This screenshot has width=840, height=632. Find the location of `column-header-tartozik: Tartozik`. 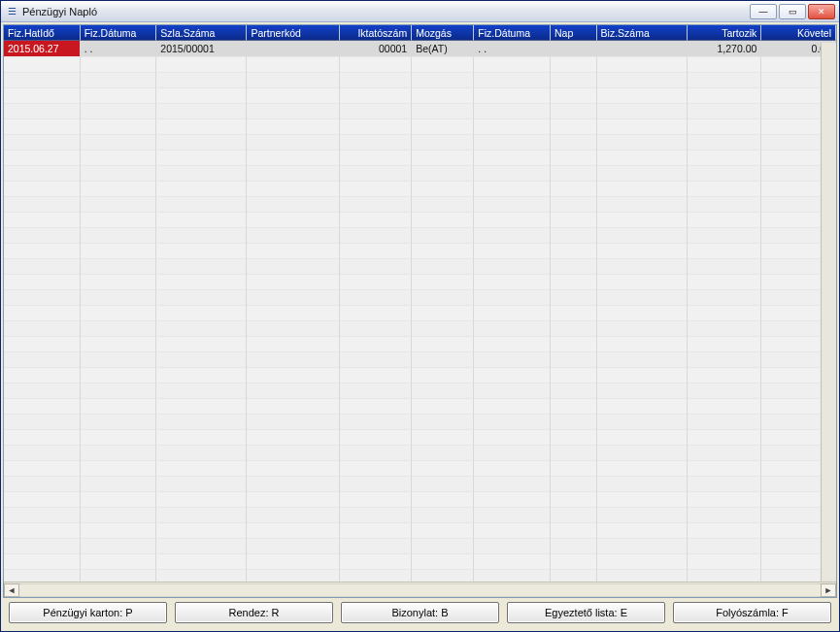

column-header-tartozik: Tartozik is located at coordinates (724, 33).